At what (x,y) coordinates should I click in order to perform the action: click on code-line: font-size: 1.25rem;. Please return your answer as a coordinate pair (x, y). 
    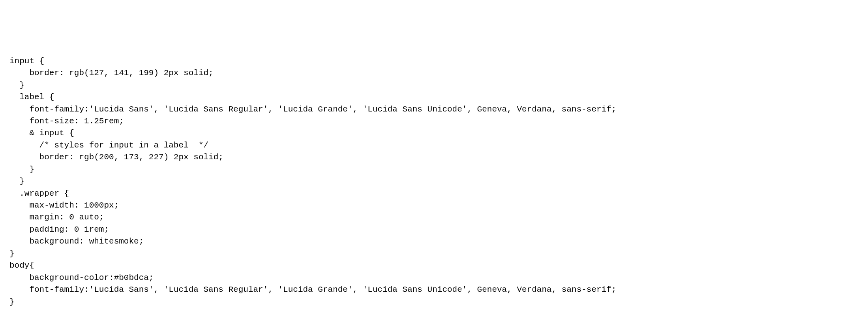
    Looking at the image, I should click on (434, 121).